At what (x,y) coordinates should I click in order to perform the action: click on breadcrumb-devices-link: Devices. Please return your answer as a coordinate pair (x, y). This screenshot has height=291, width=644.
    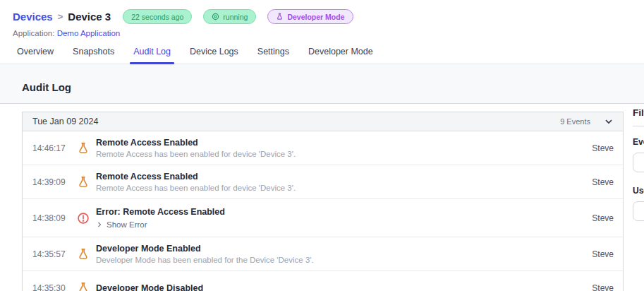
    Looking at the image, I should click on (32, 17).